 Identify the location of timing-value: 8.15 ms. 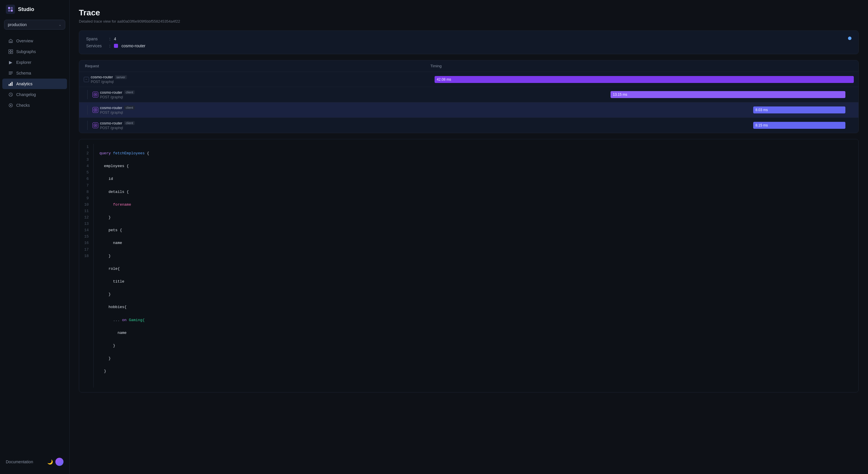
(762, 125).